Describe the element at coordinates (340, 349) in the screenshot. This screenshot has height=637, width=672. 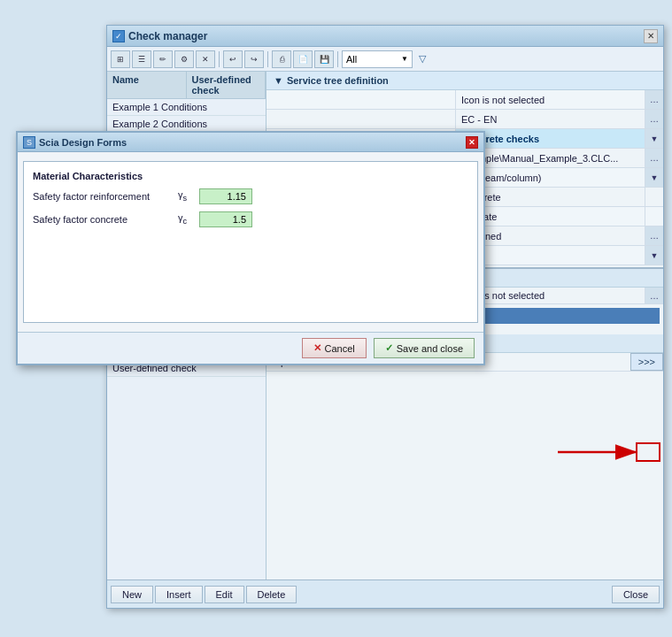
I see `cancel-label: Cancel` at that location.